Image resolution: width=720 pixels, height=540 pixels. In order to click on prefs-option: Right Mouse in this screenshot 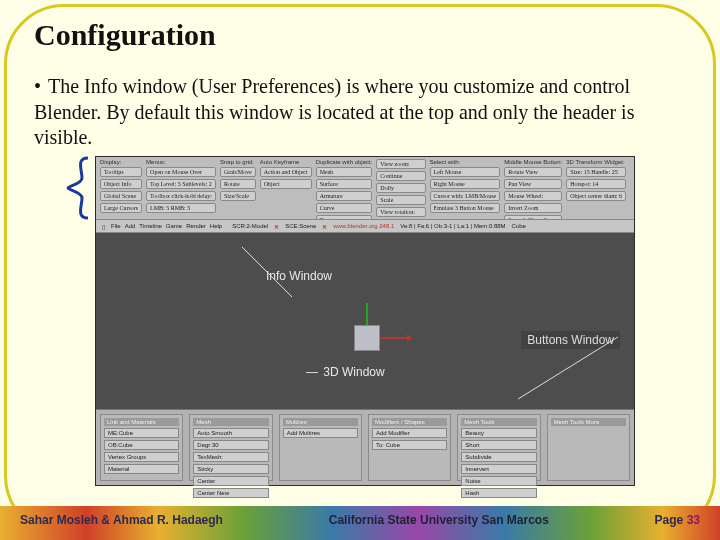, I will do `click(466, 184)`.